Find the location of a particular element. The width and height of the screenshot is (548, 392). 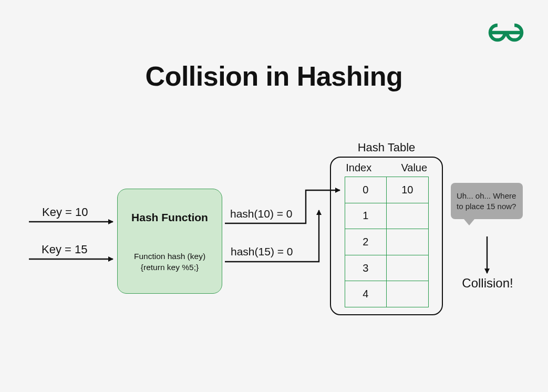

cell-index: 0 is located at coordinates (366, 190).